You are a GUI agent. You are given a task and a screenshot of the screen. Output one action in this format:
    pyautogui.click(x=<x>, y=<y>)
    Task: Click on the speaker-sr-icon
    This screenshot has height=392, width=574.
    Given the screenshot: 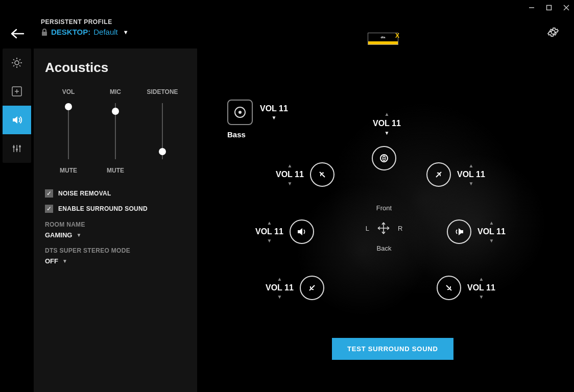 What is the action you would take?
    pyautogui.click(x=459, y=232)
    